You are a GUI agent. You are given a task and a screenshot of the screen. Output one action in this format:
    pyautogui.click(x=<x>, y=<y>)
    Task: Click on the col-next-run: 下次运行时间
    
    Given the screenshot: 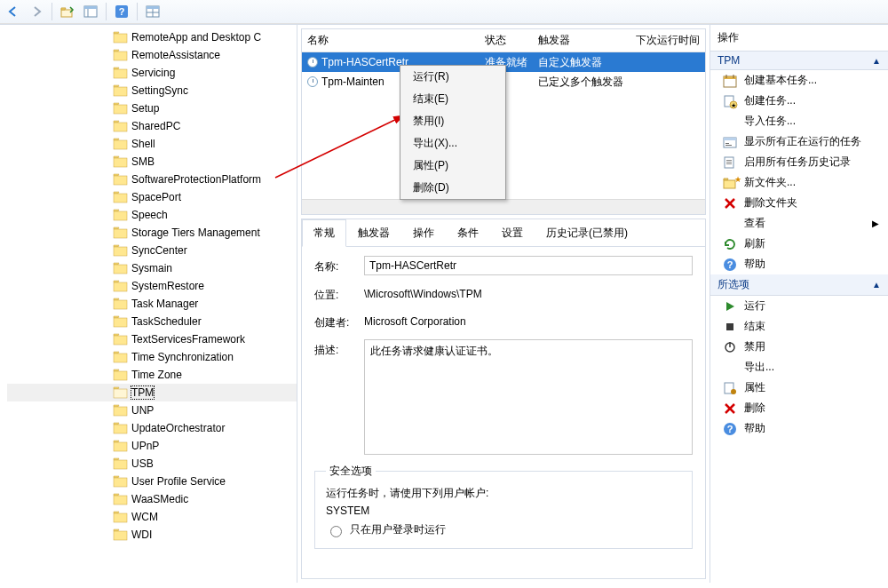 What is the action you would take?
    pyautogui.click(x=668, y=41)
    